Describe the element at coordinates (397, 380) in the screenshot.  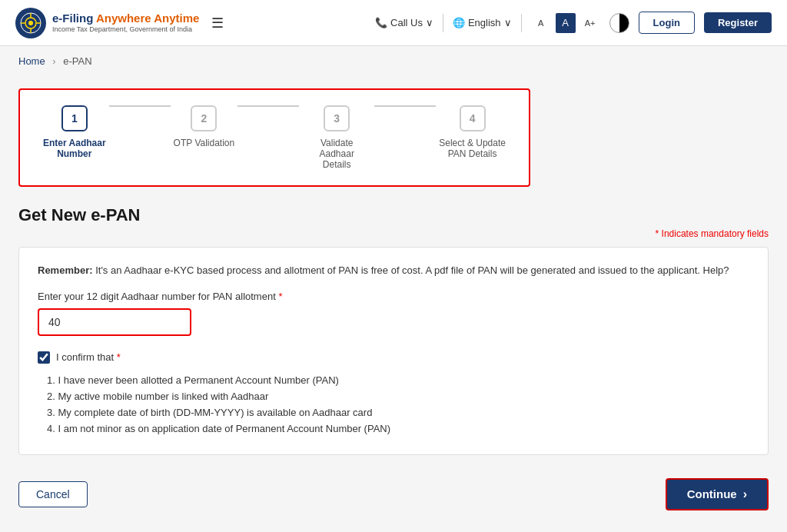
I see `condition-1: 1. I have never been allotted a Permanen…` at that location.